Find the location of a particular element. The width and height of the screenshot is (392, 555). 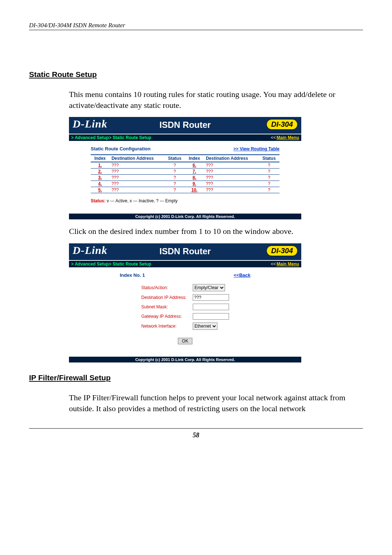

status-action-label: Status/Action: is located at coordinates (166, 288).